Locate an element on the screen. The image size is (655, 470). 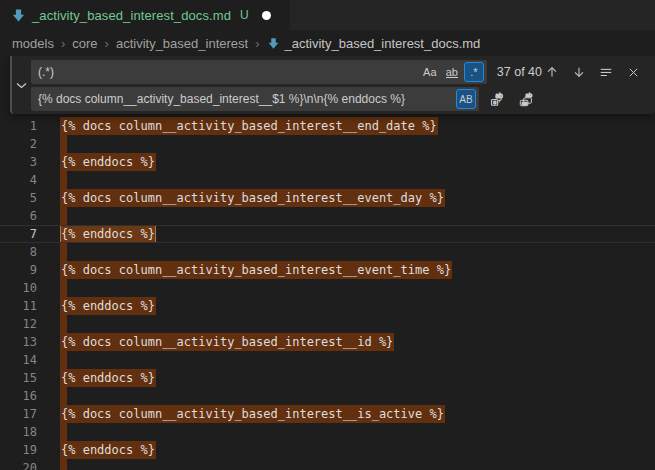
code-line: 4 is located at coordinates (328, 180).